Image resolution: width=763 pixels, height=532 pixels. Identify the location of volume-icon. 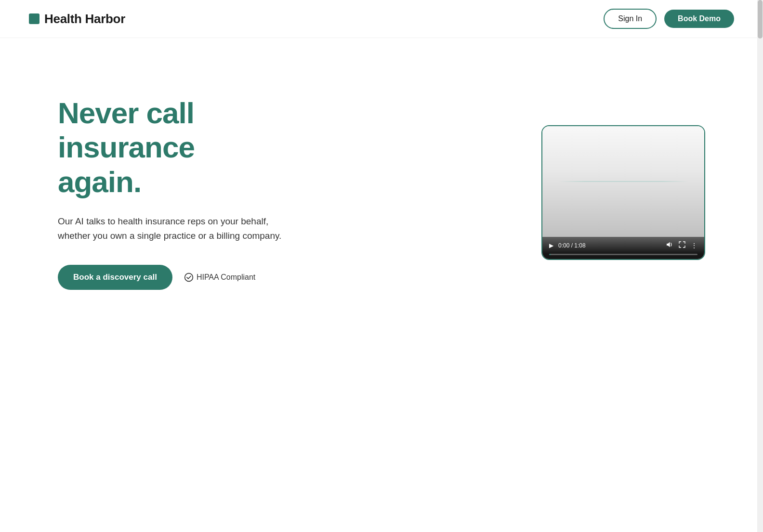
(670, 246).